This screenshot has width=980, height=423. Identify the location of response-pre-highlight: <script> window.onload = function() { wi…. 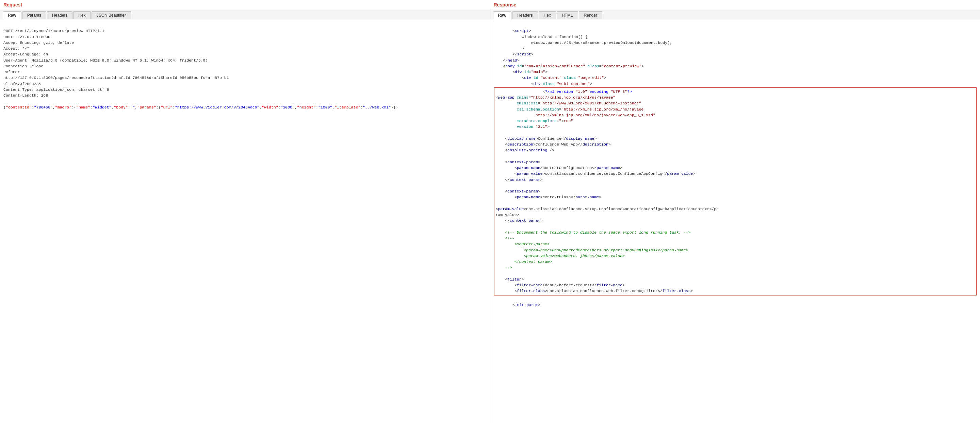
(583, 57).